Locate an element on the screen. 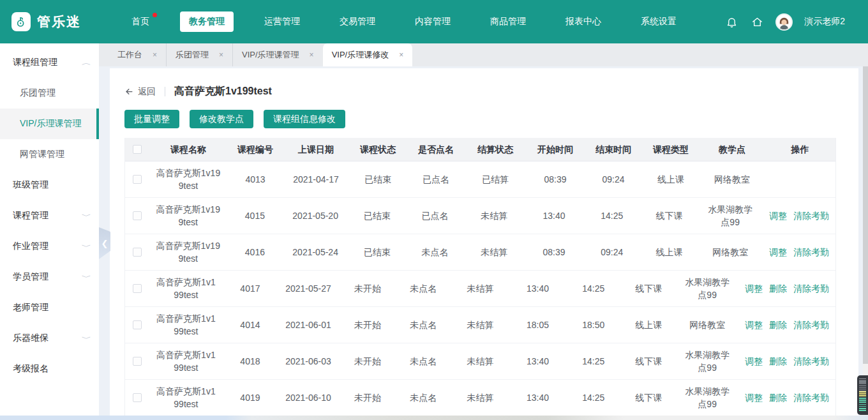 This screenshot has width=868, height=420. sidebar-subitem-1-1: 乐团管理 is located at coordinates (50, 93).